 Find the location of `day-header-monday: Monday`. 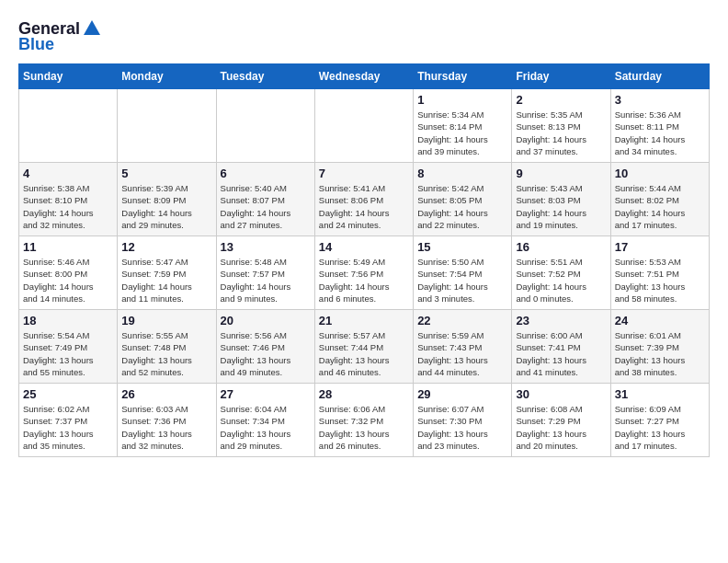

day-header-monday: Monday is located at coordinates (167, 77).